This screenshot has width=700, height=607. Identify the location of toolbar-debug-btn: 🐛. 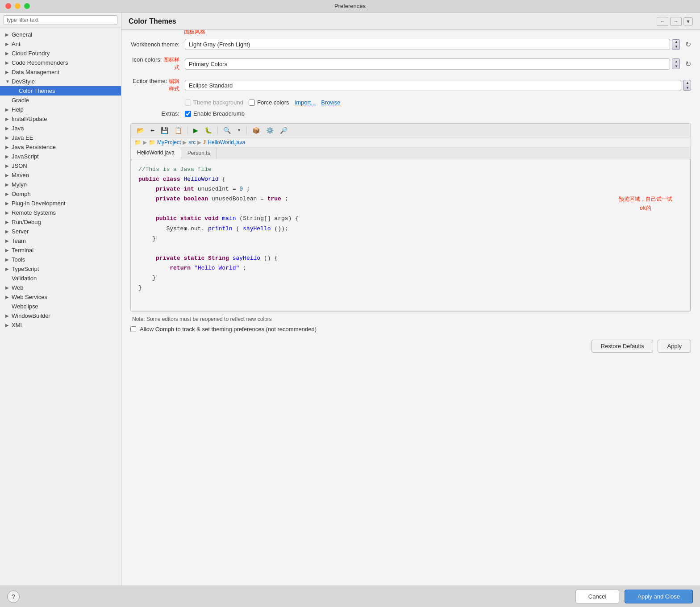
(208, 130).